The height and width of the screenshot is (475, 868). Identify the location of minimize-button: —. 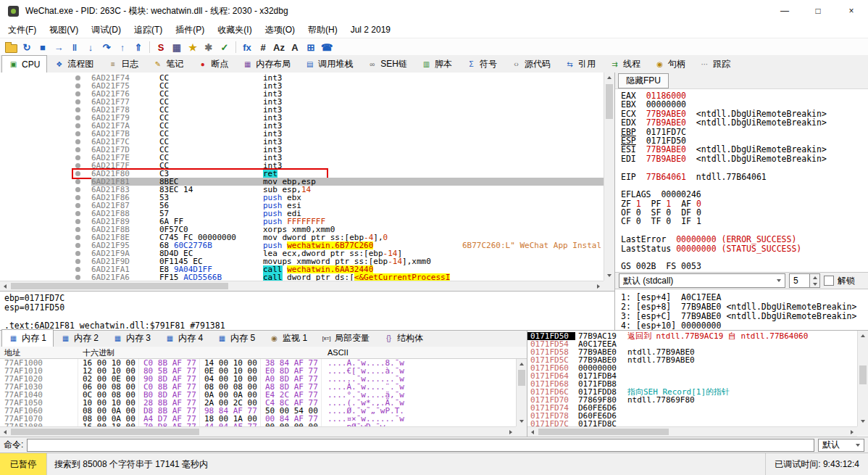
(785, 11).